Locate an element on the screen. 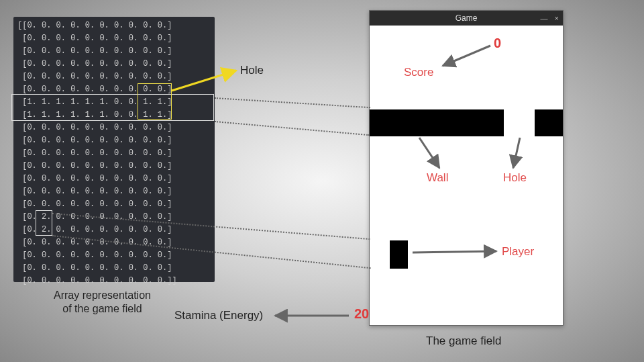 The height and width of the screenshot is (362, 644). label-hole: Hole is located at coordinates (515, 178).